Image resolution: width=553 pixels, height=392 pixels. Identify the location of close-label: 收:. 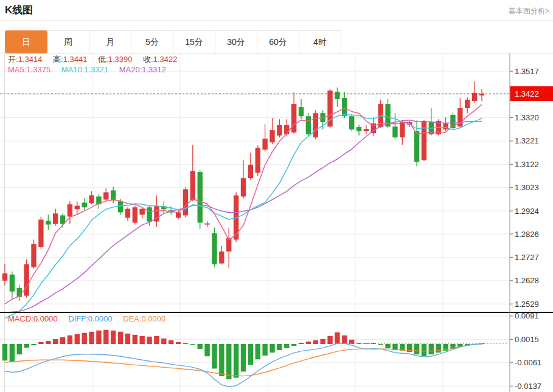
(148, 60).